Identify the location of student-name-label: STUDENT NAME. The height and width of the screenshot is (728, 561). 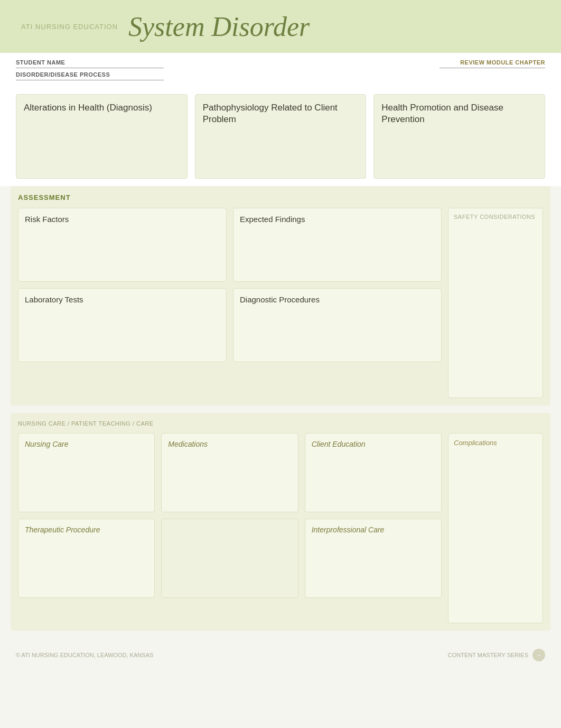
(90, 62).